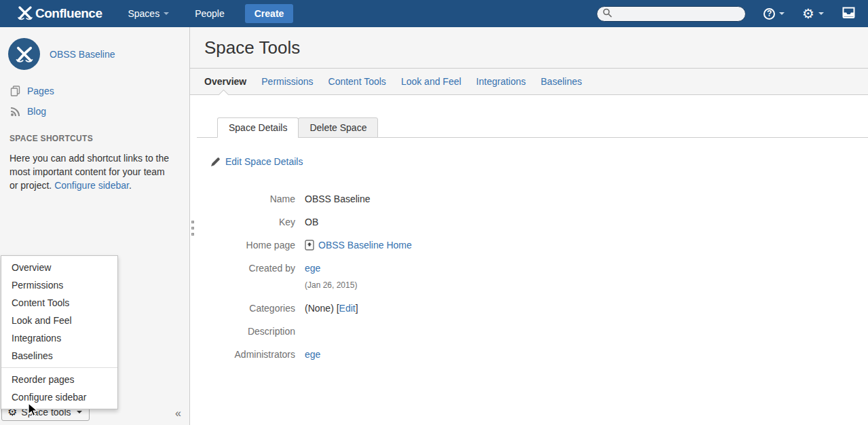  I want to click on tab-baselines: Baselines, so click(562, 81).